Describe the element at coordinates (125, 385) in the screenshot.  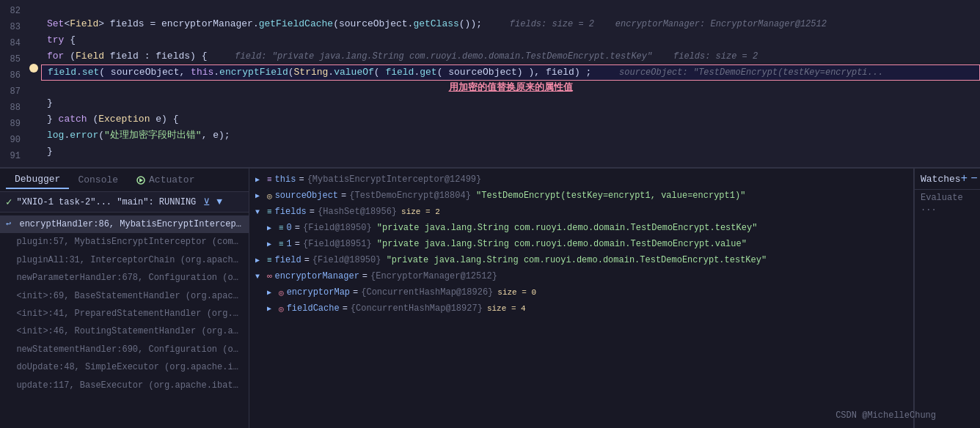
I see `stack-frame-9: update:117, BaseExecutor (org.apache.iba…` at that location.